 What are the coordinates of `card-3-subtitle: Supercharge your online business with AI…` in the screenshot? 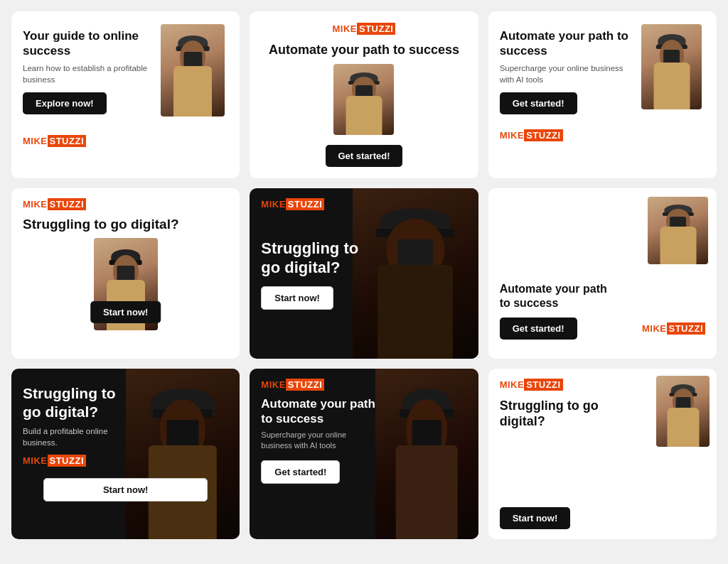 It's located at (567, 74).